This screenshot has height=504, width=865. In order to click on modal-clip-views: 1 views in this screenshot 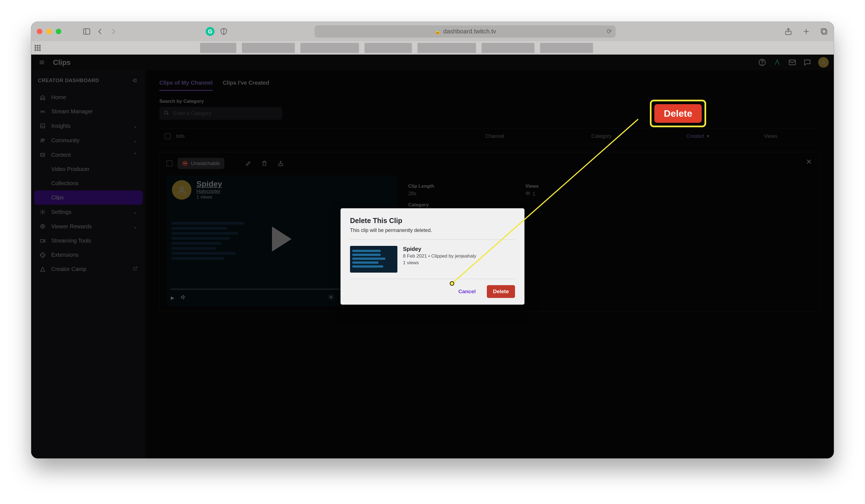, I will do `click(439, 263)`.